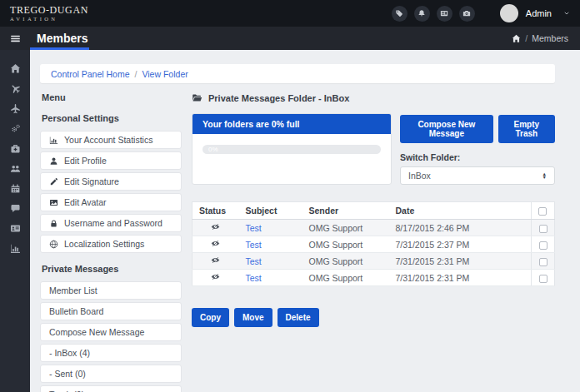 The height and width of the screenshot is (392, 580). Describe the element at coordinates (567, 13) in the screenshot. I see `chevron-down-icon` at that location.